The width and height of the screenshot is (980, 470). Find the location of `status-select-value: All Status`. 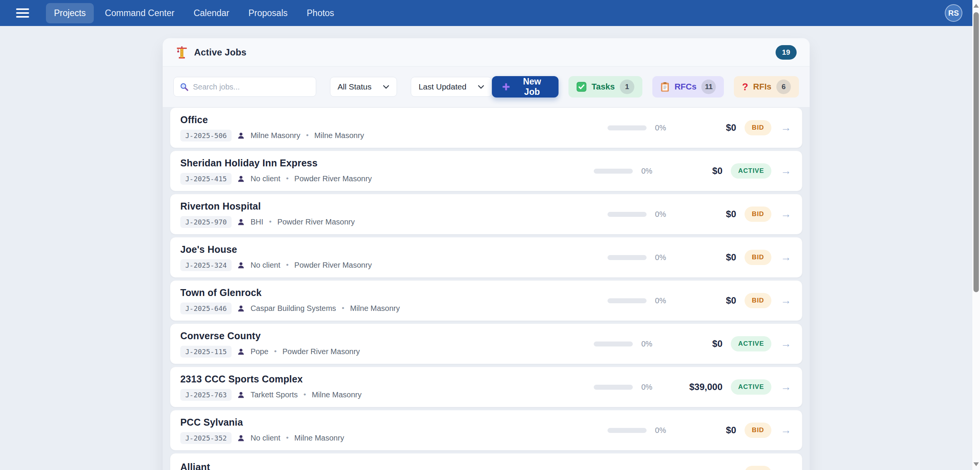

status-select-value: All Status is located at coordinates (354, 87).